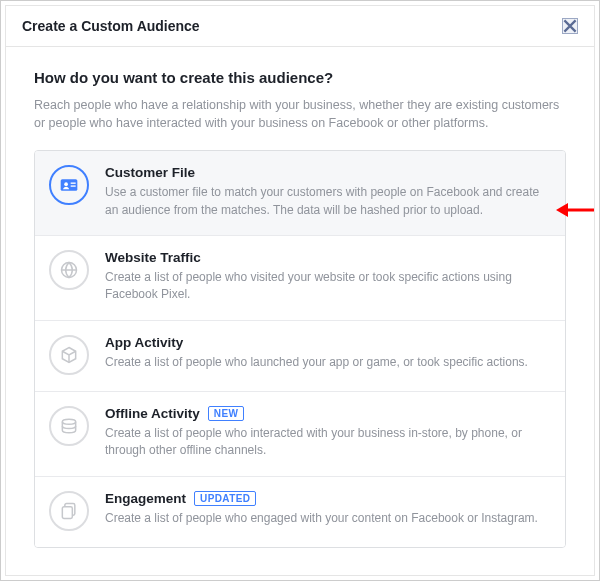 The width and height of the screenshot is (600, 581). What do you see at coordinates (300, 26) in the screenshot?
I see `modal-title-bar: Create a Custom Audience` at bounding box center [300, 26].